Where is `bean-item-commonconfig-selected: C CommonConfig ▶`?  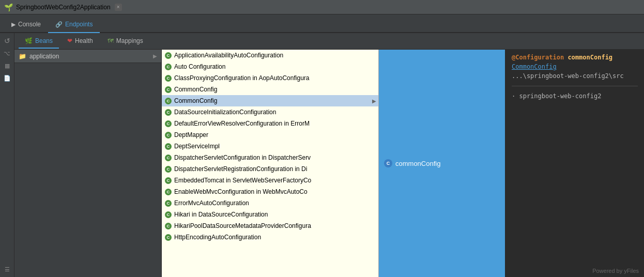 bean-item-commonconfig-selected: C CommonConfig ▶ is located at coordinates (270, 101).